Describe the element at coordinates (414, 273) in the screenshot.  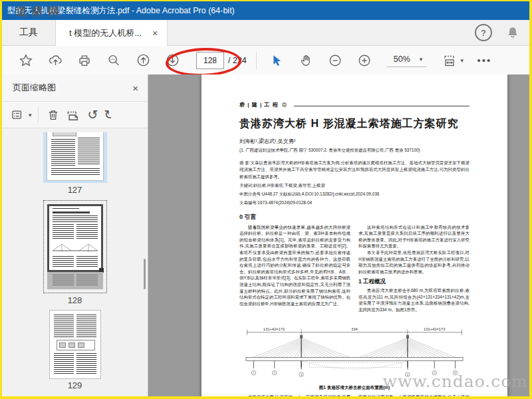
I see `body-column-right: 这种索塔结构形式在设计和施工中都有较高的技术要求,其施工质量直接关系到后续工序的…` at that location.